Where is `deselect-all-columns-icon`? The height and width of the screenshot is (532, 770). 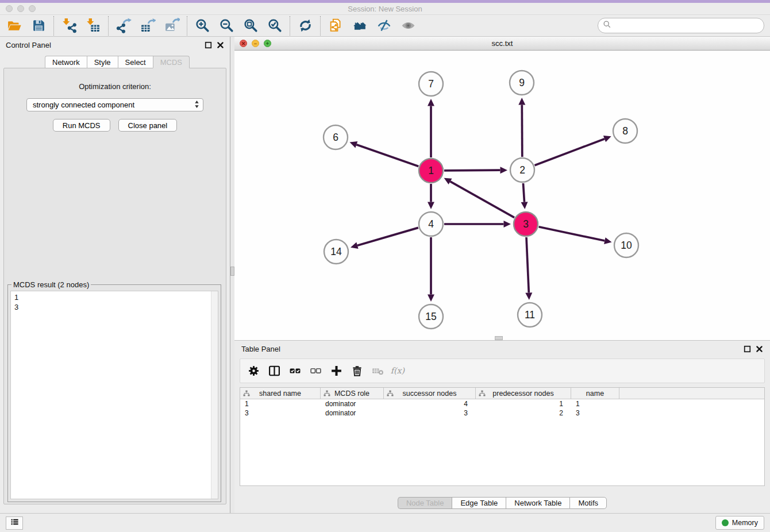 deselect-all-columns-icon is located at coordinates (315, 371).